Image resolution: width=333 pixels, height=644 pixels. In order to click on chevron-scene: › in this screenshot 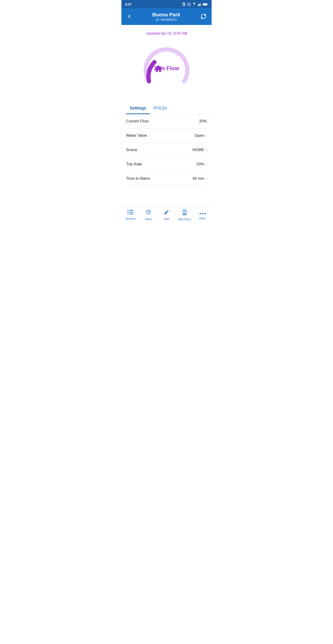, I will do `click(206, 150)`.